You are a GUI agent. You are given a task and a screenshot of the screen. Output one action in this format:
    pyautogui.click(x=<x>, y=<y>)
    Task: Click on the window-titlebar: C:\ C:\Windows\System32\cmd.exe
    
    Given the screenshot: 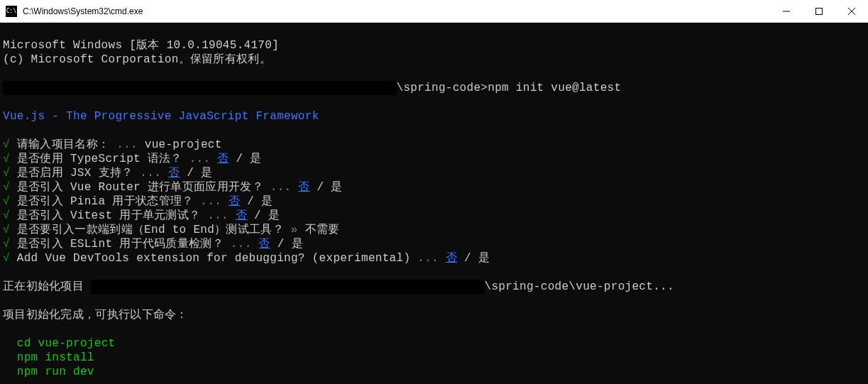 What is the action you would take?
    pyautogui.click(x=434, y=11)
    